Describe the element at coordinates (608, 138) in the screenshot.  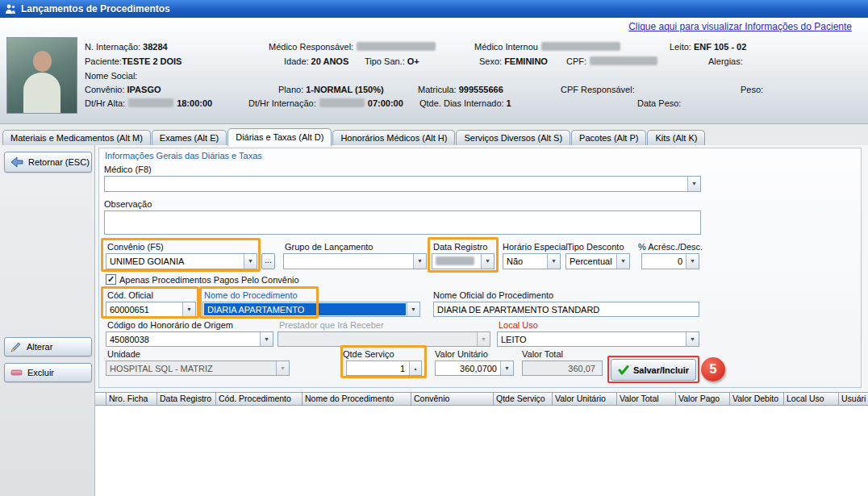
I see `tab-pacotes: Pacotes (Alt P)` at that location.